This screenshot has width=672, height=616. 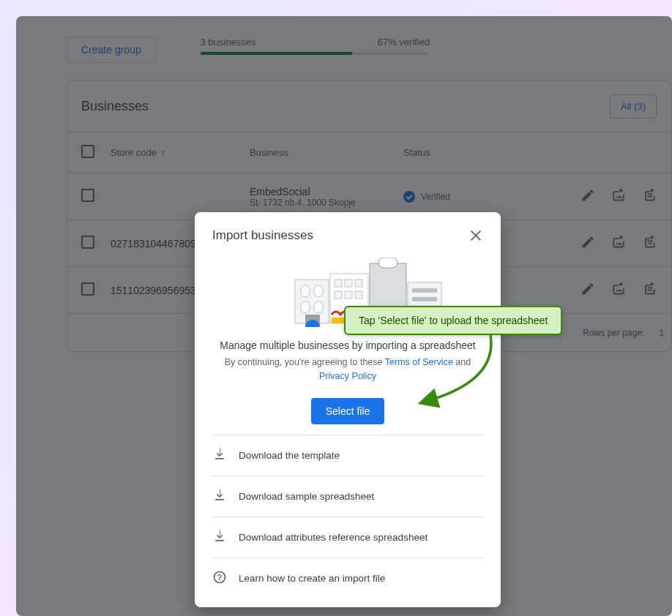 What do you see at coordinates (453, 320) in the screenshot?
I see `instruction-callout: Tap 'Select file' to upload the spreadsh…` at bounding box center [453, 320].